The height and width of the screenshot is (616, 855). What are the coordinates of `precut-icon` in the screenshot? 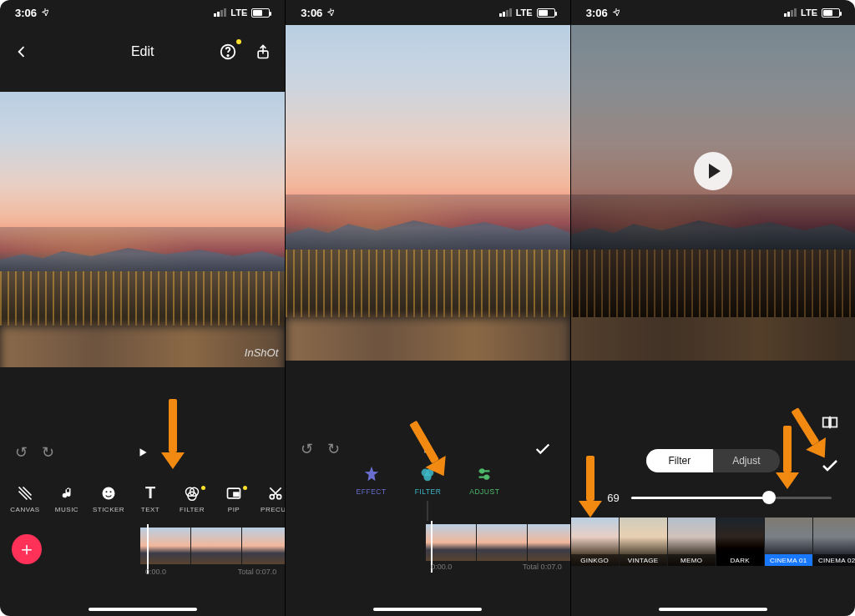 It's located at (276, 493).